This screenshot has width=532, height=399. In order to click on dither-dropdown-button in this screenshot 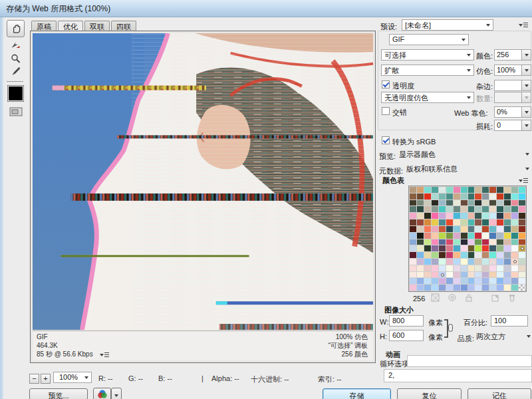, I will do `click(527, 70)`.